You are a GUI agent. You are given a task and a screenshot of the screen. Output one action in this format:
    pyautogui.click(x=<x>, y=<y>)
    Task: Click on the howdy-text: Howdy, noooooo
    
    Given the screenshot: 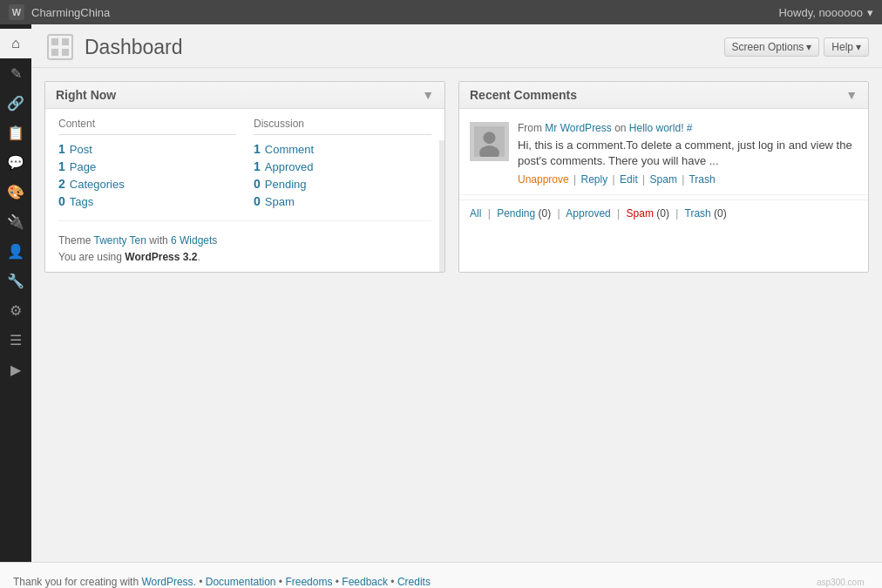 What is the action you would take?
    pyautogui.click(x=821, y=12)
    